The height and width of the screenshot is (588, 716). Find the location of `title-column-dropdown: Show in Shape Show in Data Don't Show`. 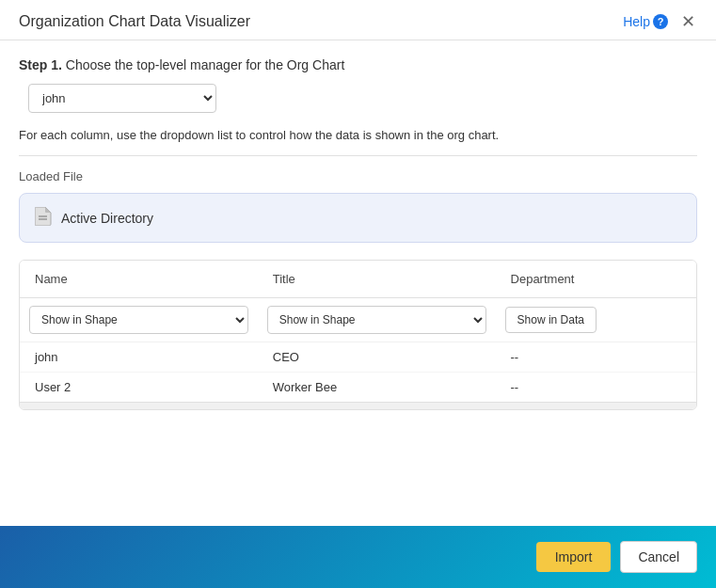

title-column-dropdown: Show in Shape Show in Data Don't Show is located at coordinates (376, 320).